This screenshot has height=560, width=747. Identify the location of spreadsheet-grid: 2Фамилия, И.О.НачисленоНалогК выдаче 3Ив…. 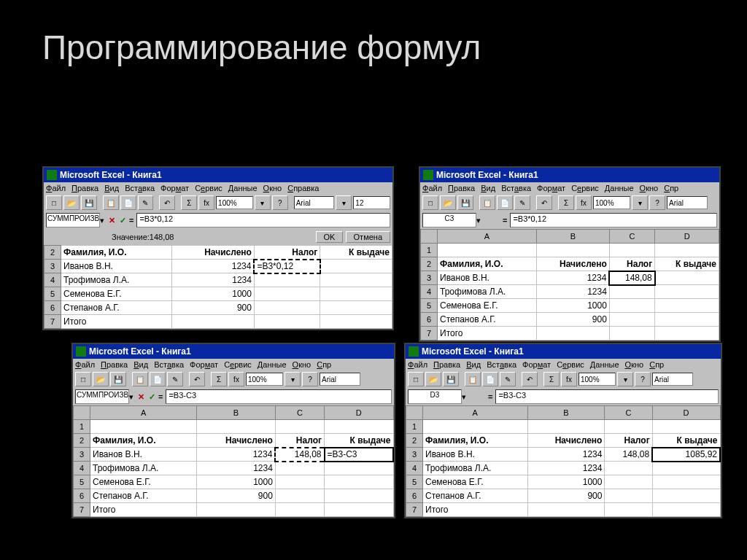
(218, 287).